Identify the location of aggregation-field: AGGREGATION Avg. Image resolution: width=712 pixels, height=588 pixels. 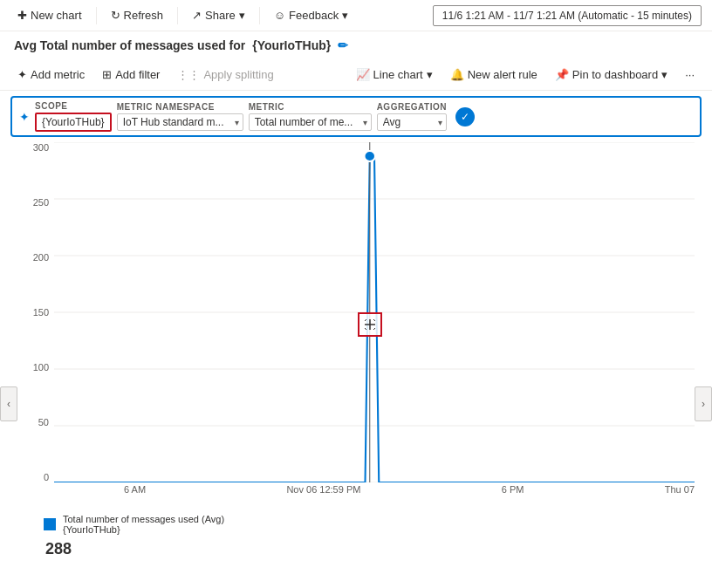
(412, 117).